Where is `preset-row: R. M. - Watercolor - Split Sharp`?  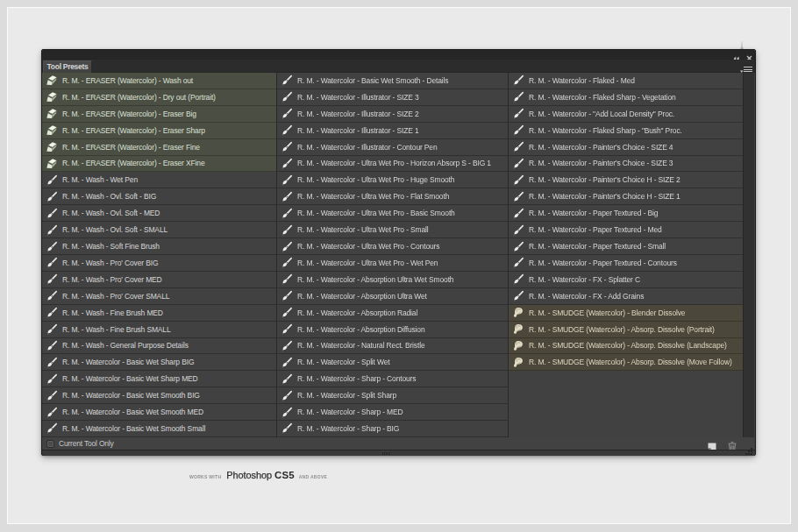
preset-row: R. M. - Watercolor - Split Sharp is located at coordinates (393, 396).